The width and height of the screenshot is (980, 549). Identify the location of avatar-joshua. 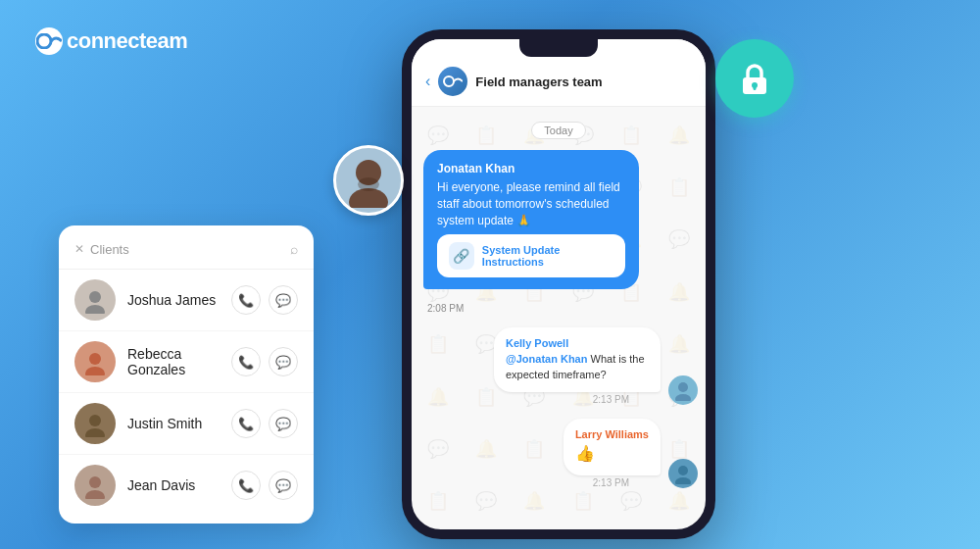
(95, 300).